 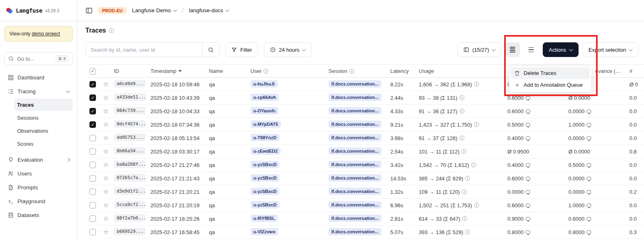 What do you see at coordinates (130, 111) in the screenshot?
I see `trace-id-badge: 084c739...` at bounding box center [130, 111].